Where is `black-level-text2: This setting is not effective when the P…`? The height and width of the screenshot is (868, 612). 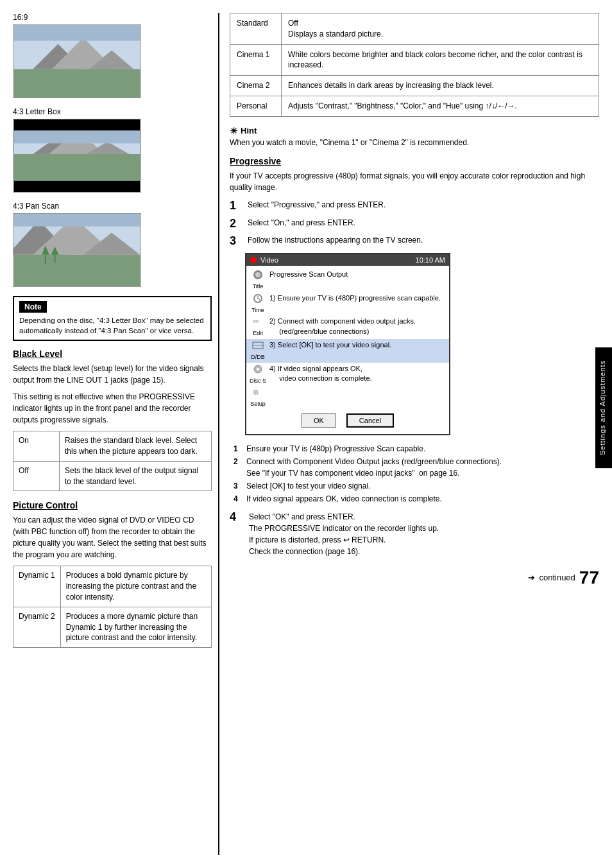
black-level-text2: This setting is not effective when the P… is located at coordinates (112, 408).